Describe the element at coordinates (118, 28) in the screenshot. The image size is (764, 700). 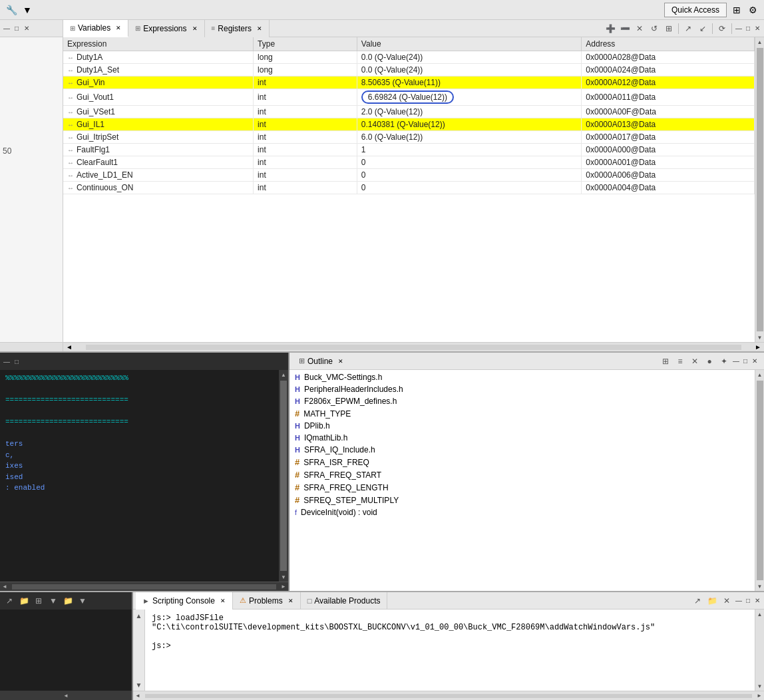
I see `tab-variables-close: ✕` at that location.